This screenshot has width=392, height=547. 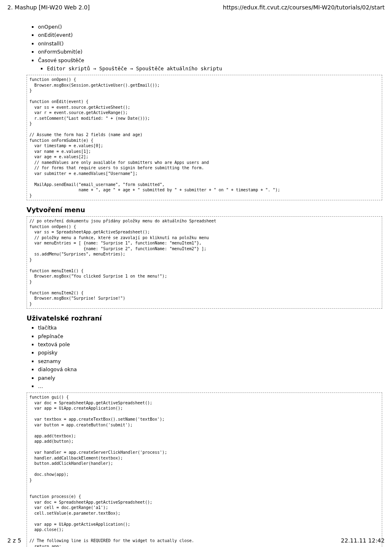 I want to click on list-item: textová pole, so click(x=210, y=344).